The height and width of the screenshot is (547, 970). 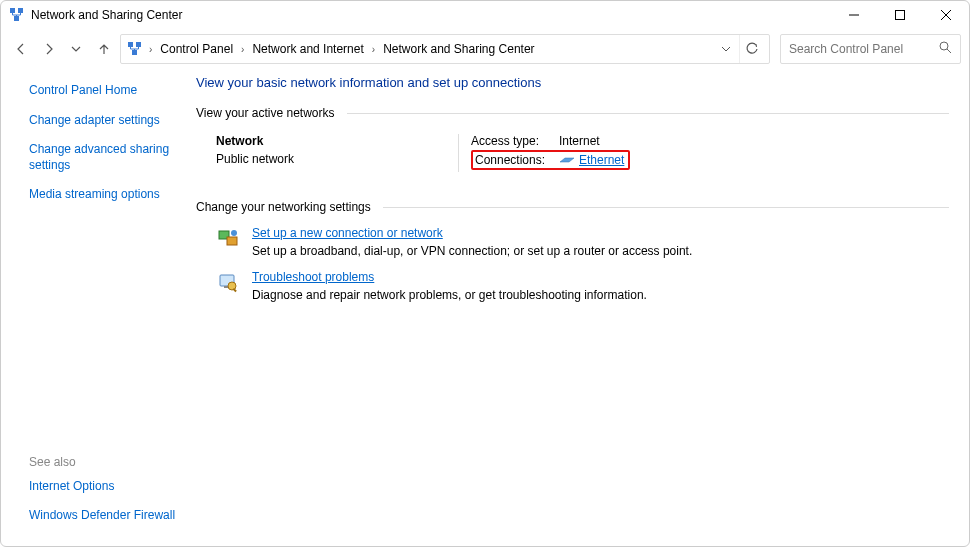 What do you see at coordinates (21, 49) in the screenshot?
I see `back-button` at bounding box center [21, 49].